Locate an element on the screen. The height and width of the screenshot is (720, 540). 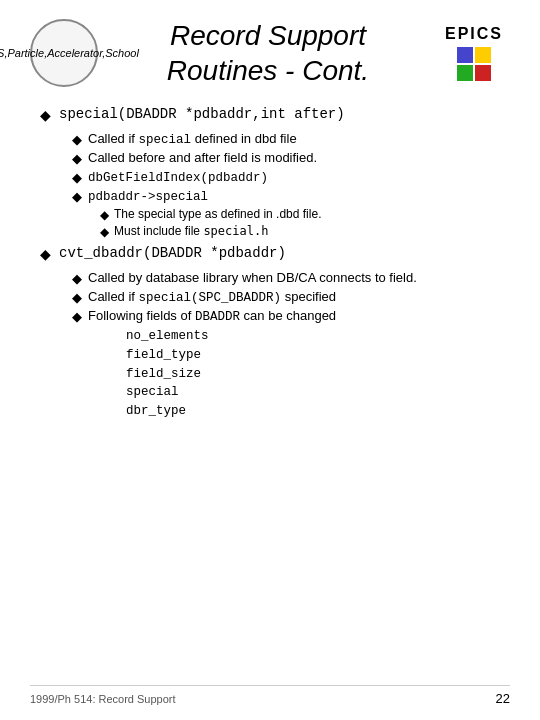
sub-1-3-diamond: ◆ is located at coordinates (77, 178).